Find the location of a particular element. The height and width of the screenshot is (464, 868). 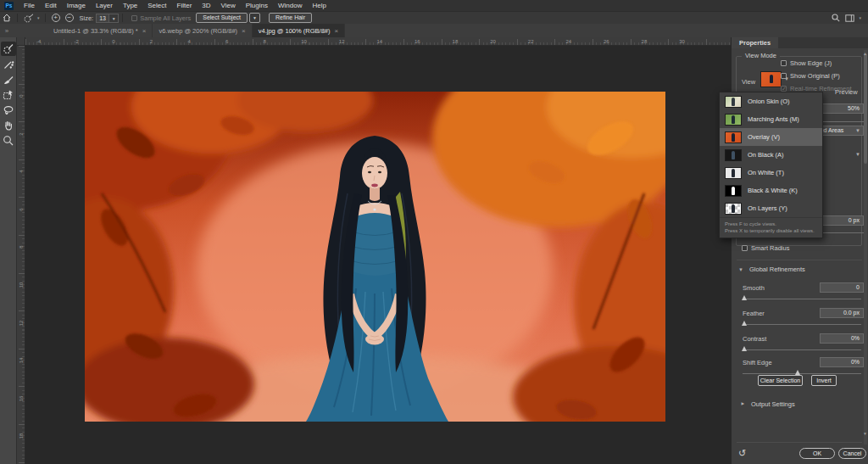

view-mode-option: On Layers (Y) is located at coordinates (771, 209).